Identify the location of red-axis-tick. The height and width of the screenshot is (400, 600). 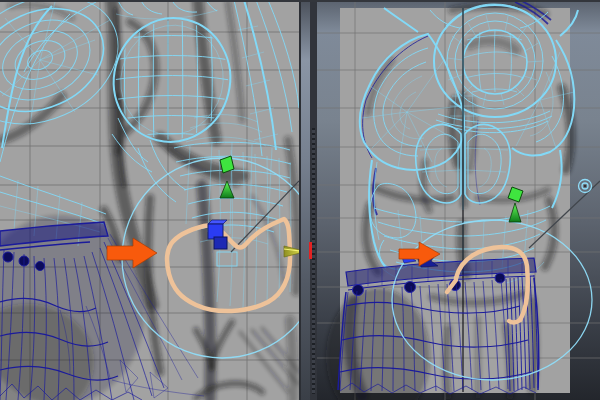
(310, 250).